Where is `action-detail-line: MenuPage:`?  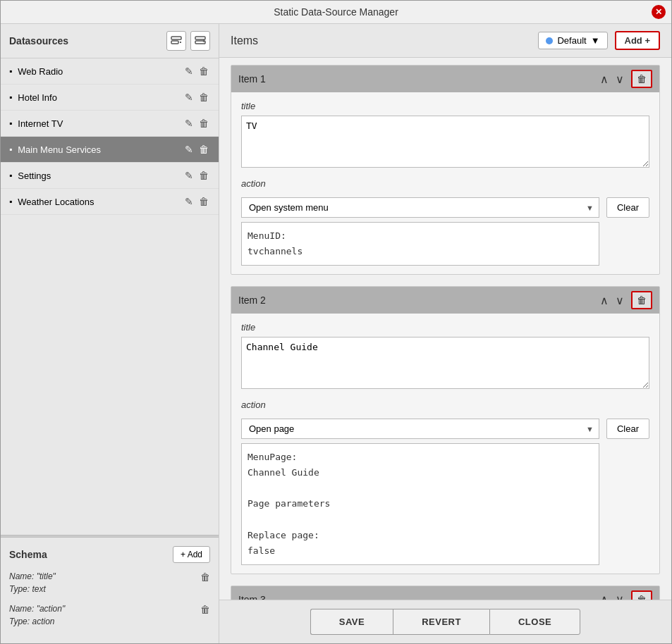 action-detail-line: MenuPage: is located at coordinates (420, 457).